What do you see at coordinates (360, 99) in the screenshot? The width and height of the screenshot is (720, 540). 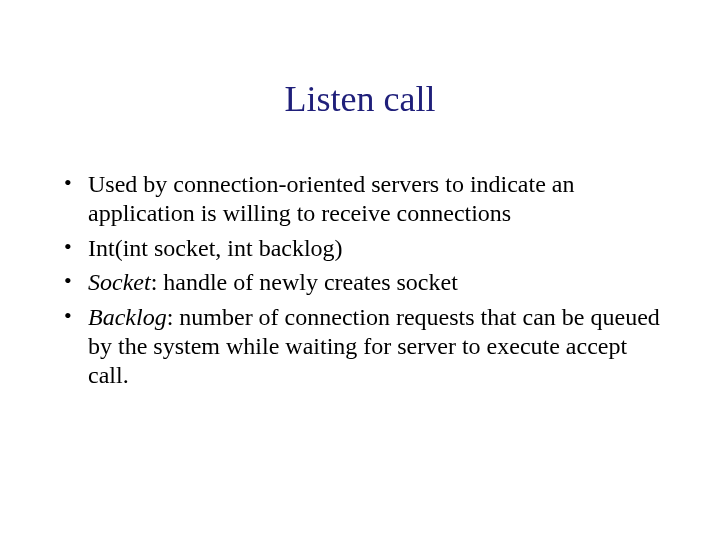 I see `slide-title: Listen call` at bounding box center [360, 99].